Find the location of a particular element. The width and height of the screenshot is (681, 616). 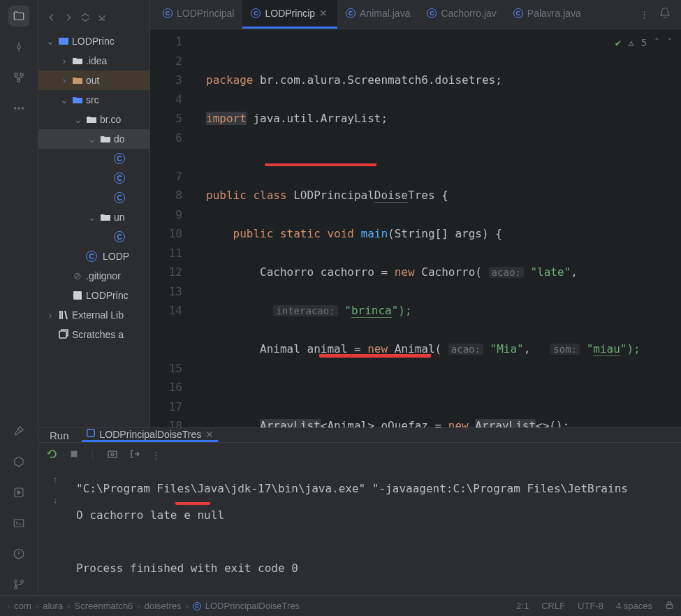

tree-gitignore: ⊘.gitignor is located at coordinates (94, 276).